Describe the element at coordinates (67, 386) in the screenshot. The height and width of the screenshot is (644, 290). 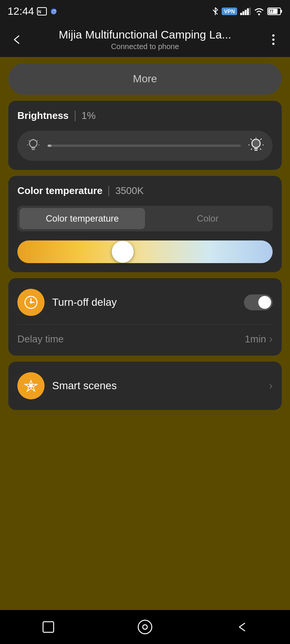
I see `scenes-left: Smart scenes` at that location.